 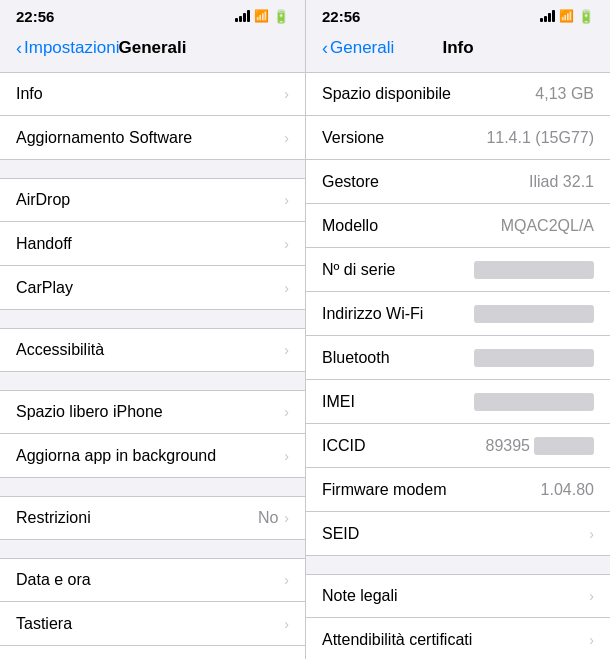 What do you see at coordinates (458, 50) in the screenshot?
I see `nav-bar-right: ‹ Generali Info` at bounding box center [458, 50].